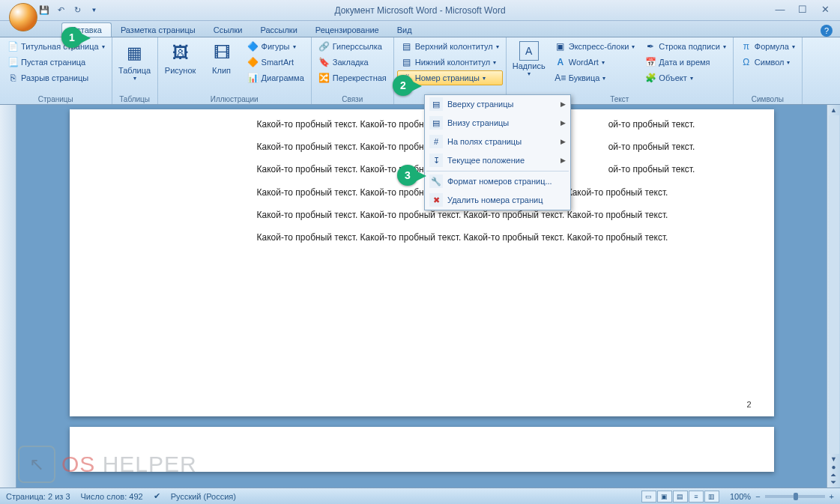 The height and width of the screenshot is (504, 840). What do you see at coordinates (498, 142) in the screenshot?
I see `menu-page-margins: #На полях страницы▶` at bounding box center [498, 142].